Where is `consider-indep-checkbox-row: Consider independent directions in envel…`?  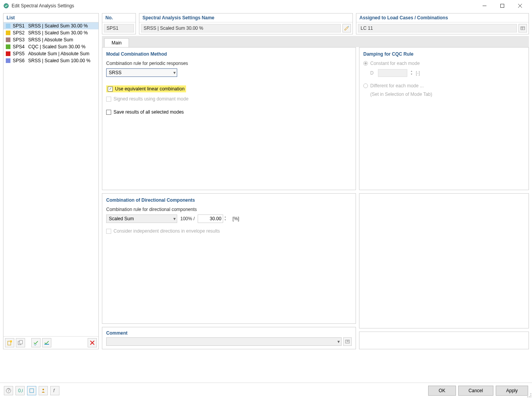 consider-indep-checkbox-row: Consider independent directions in envel… is located at coordinates (229, 231).